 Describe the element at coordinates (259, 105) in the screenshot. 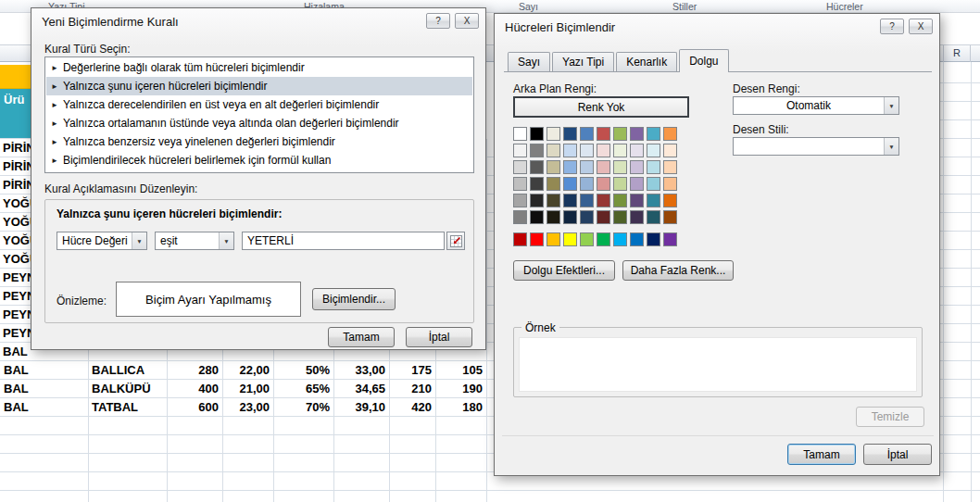

I see `rule-type-item: ►Yalnızca derecelendirilen en üst veya e…` at that location.